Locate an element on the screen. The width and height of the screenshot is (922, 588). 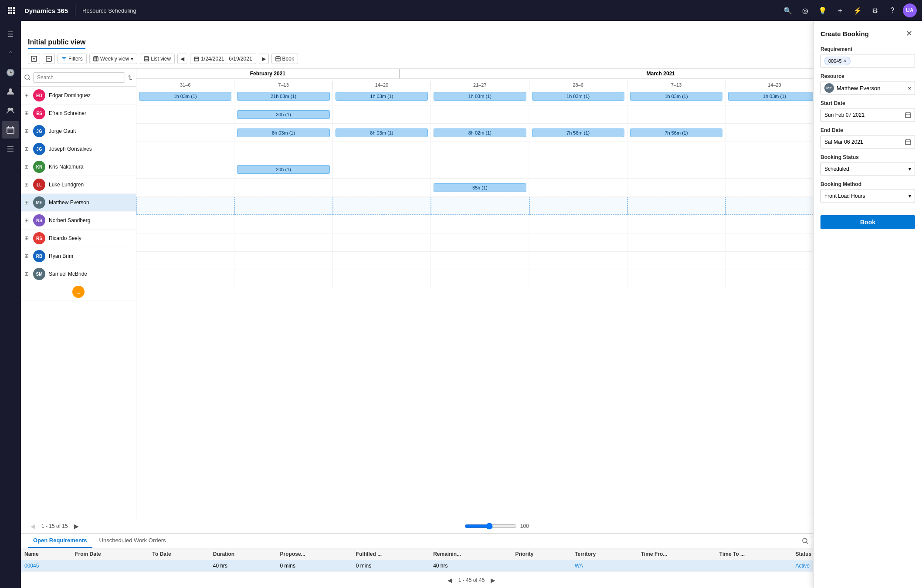
help-nav-icon: ? is located at coordinates (892, 10).